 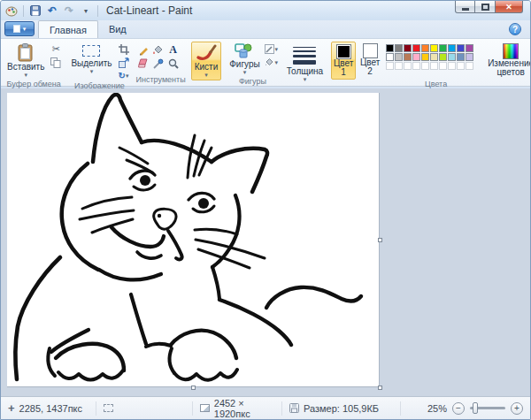 I want to click on eraser-tool-button, so click(x=143, y=64).